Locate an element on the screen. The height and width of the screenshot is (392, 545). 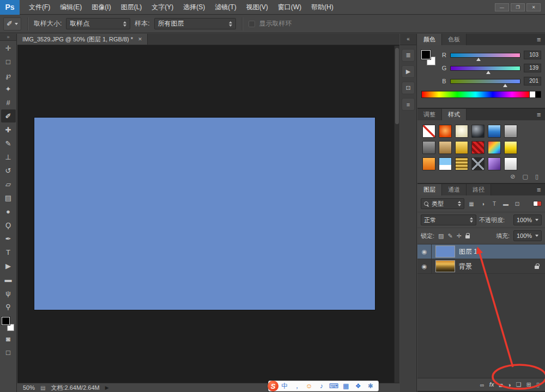
clone-stamp-tool: ⊥ is located at coordinates (9, 157).